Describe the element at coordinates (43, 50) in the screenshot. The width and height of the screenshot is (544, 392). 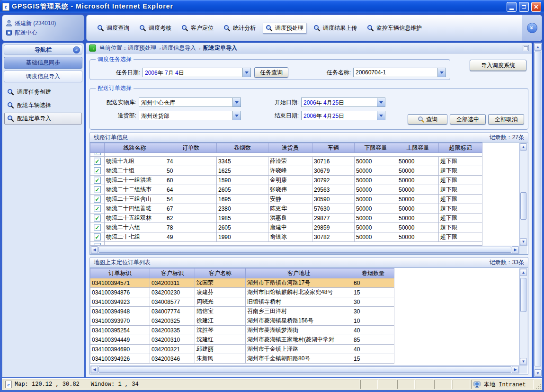
I see `sidebar-header: 导航栏 «` at that location.